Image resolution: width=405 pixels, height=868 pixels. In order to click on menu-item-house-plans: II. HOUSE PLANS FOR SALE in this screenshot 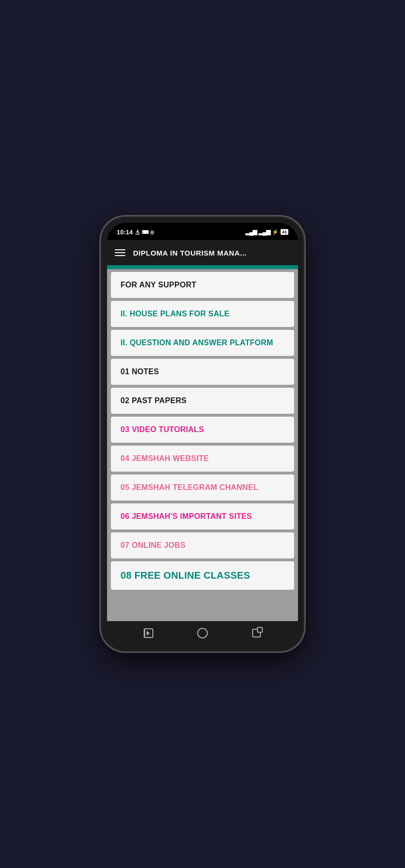, I will do `click(202, 314)`.